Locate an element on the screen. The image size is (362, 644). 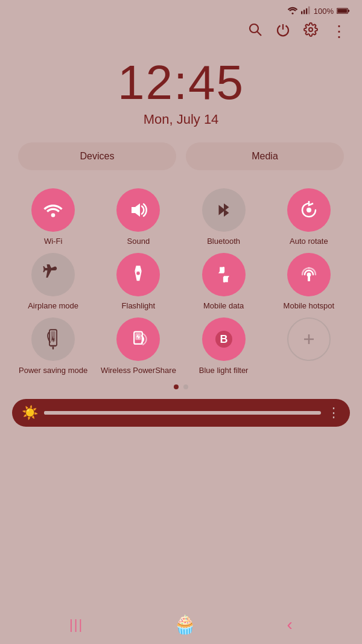
qs-item-wifi: Wi-Fi is located at coordinates (53, 217).